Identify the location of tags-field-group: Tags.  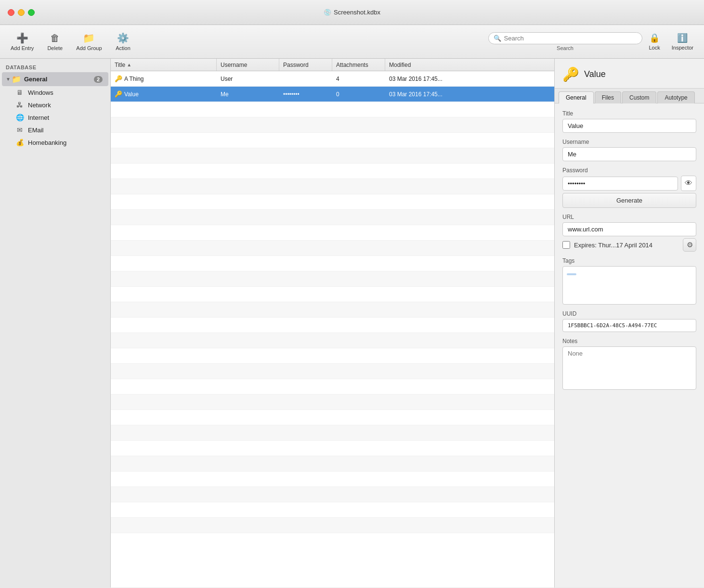
(629, 281).